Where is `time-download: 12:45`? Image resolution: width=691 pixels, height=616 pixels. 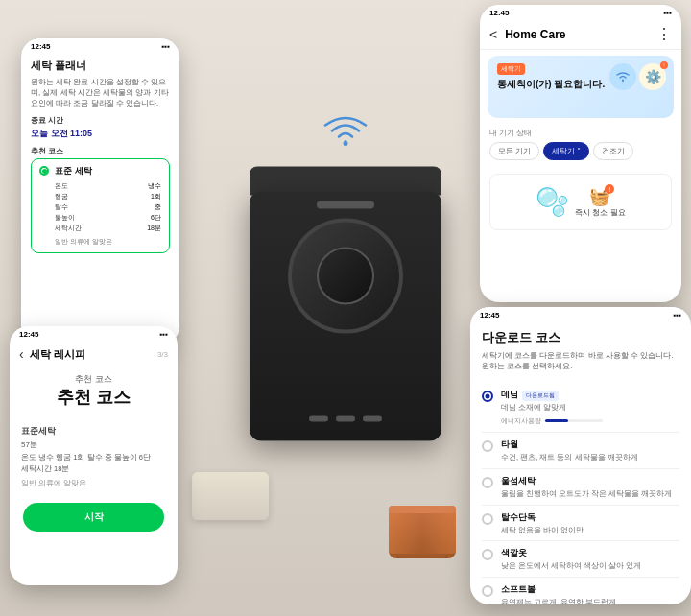 time-download: 12:45 is located at coordinates (489, 315).